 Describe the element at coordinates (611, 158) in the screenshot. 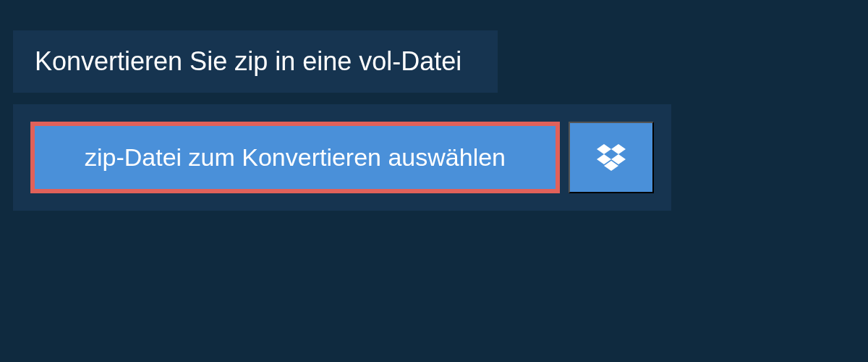

I see `dropbox-button` at that location.